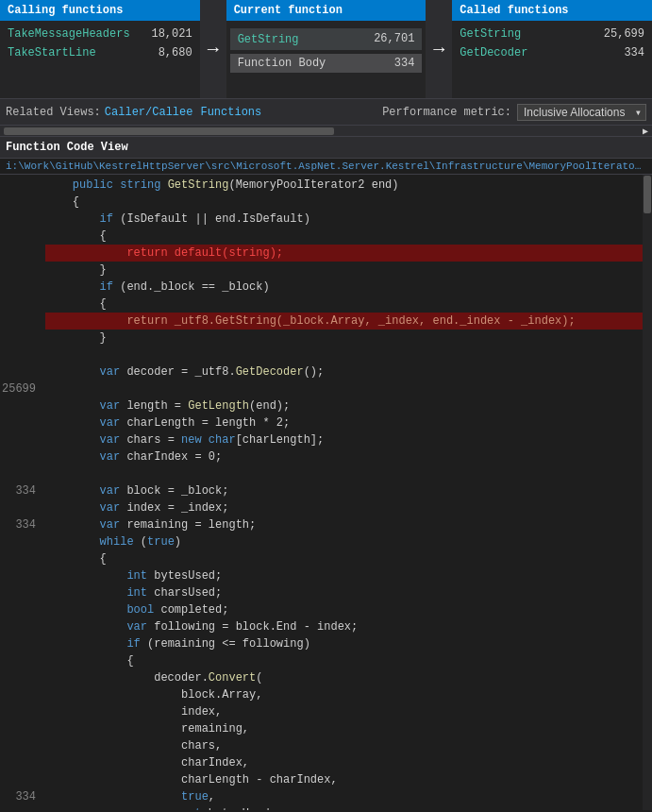 The height and width of the screenshot is (812, 652). Describe the element at coordinates (326, 112) in the screenshot. I see `related-views-bar: Related Views: Caller/Callee Functions P…` at that location.